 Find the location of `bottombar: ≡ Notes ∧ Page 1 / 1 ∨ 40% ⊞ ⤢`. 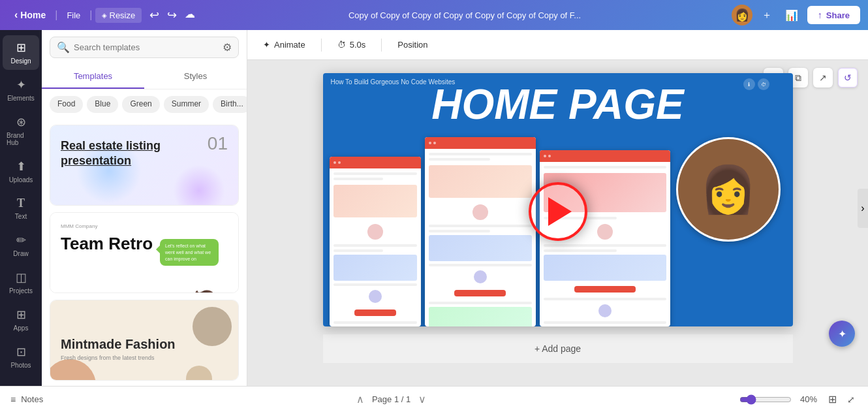

bottombar: ≡ Notes ∧ Page 1 / 1 ∨ 40% ⊞ ⤢ is located at coordinates (434, 399).